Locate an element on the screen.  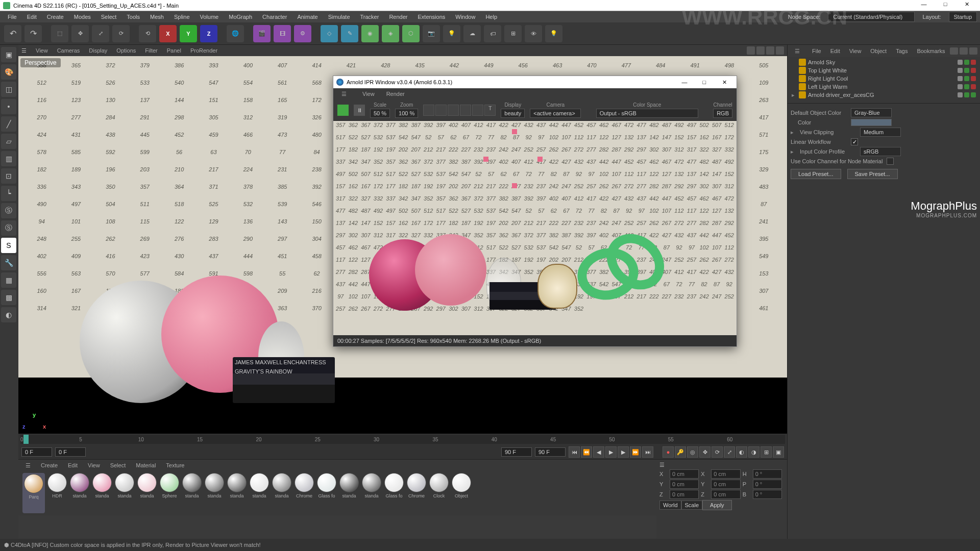
misc-tool-1: ⊞ is located at coordinates (513, 34).